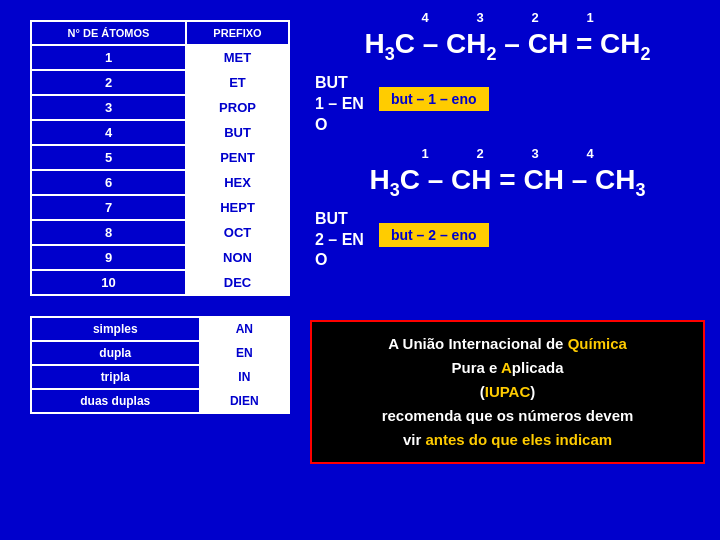  Describe the element at coordinates (340, 220) in the screenshot. I see `buteno2-line1: BUT` at that location.